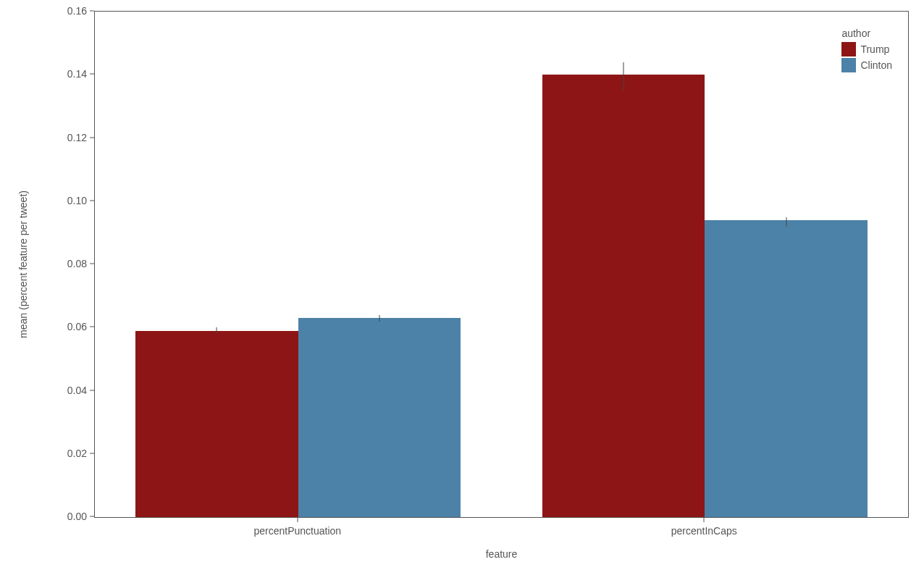 The height and width of the screenshot is (562, 924). Describe the element at coordinates (77, 516) in the screenshot. I see `y-tick-label: 0.00` at that location.